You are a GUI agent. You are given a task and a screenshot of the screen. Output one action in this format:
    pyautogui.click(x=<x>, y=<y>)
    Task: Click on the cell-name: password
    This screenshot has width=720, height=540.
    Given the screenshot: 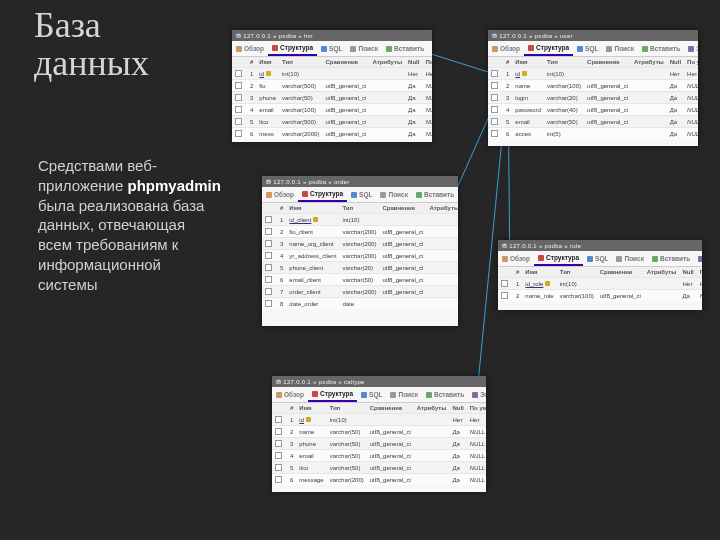 What is the action you would take?
    pyautogui.click(x=528, y=110)
    